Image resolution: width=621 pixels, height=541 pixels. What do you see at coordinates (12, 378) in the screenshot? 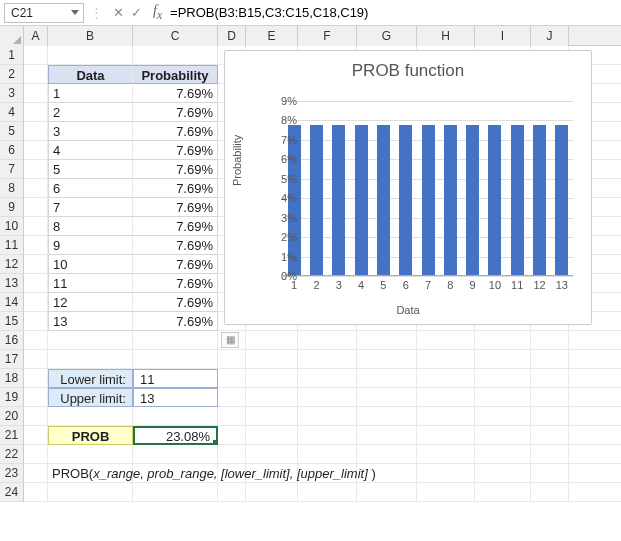
I see `row-header: 18` at bounding box center [12, 378].